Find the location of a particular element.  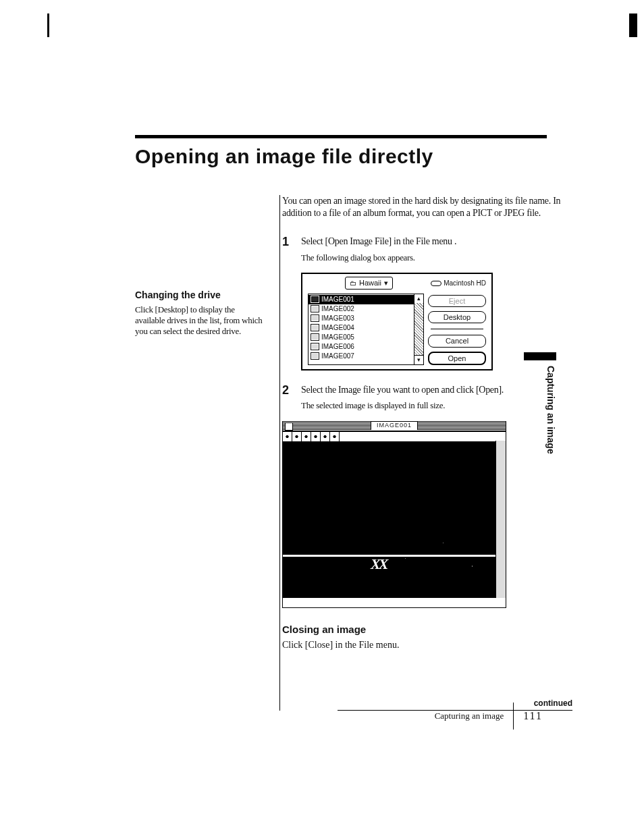

folder-name: Hawaii is located at coordinates (370, 283).